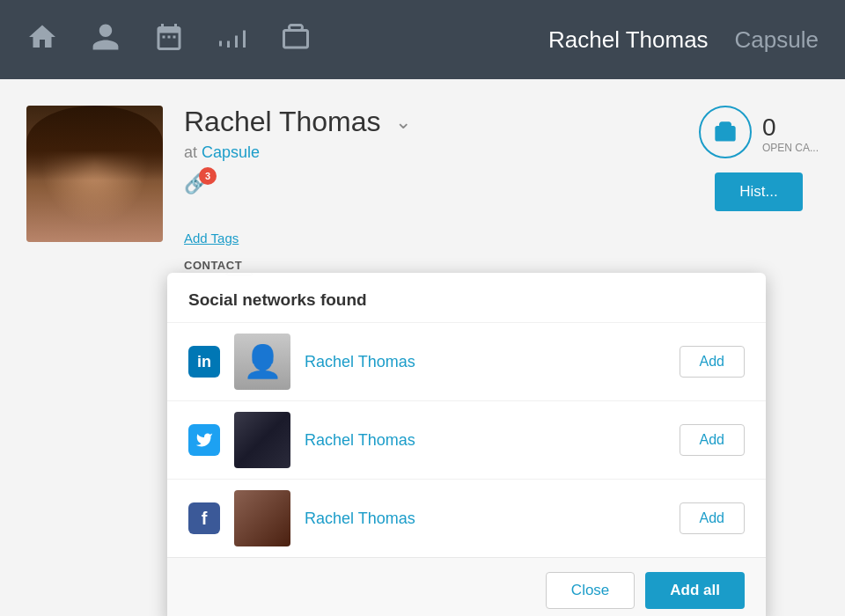 This screenshot has width=845, height=616. What do you see at coordinates (211, 238) in the screenshot?
I see `add-tags-link: Add Tags` at bounding box center [211, 238].